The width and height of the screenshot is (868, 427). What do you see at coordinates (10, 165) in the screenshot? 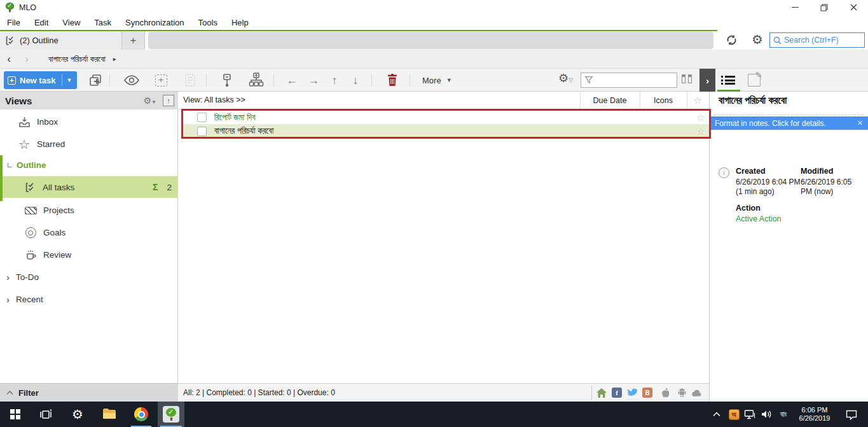
I see `expanded-marker-icon` at bounding box center [10, 165].